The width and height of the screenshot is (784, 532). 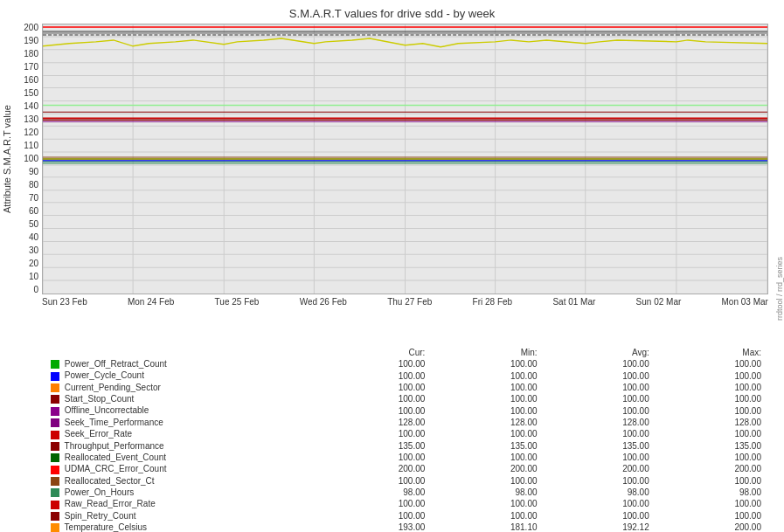 I want to click on legend-avg: 192.12, so click(x=611, y=527).